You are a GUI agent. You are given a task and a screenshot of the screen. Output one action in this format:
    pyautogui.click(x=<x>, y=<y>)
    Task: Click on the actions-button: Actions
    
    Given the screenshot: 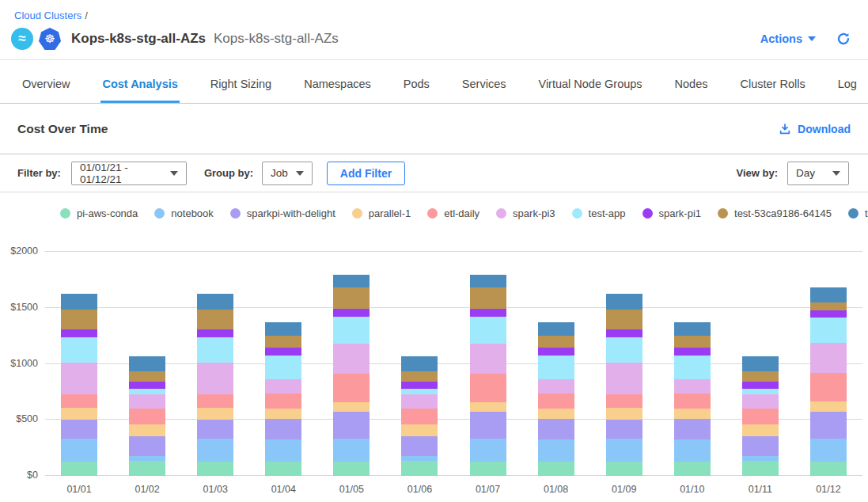 What is the action you would take?
    pyautogui.click(x=788, y=39)
    